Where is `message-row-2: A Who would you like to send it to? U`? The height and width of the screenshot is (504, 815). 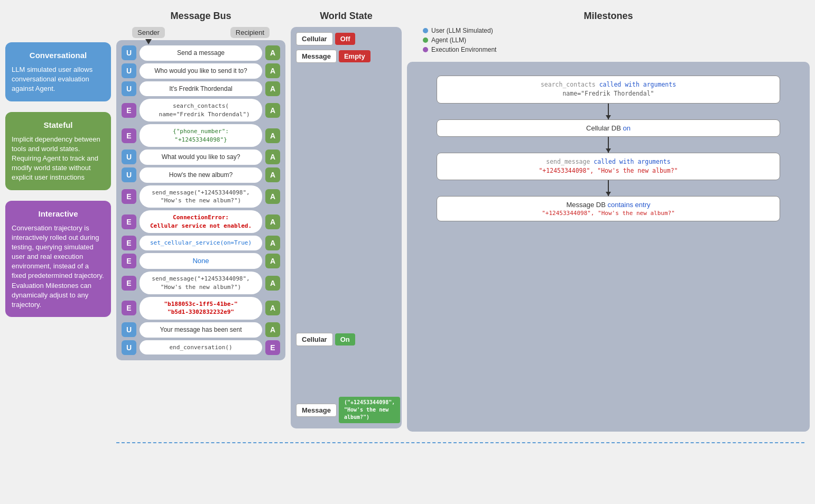 message-row-2: A Who would you like to send it to? U is located at coordinates (201, 71).